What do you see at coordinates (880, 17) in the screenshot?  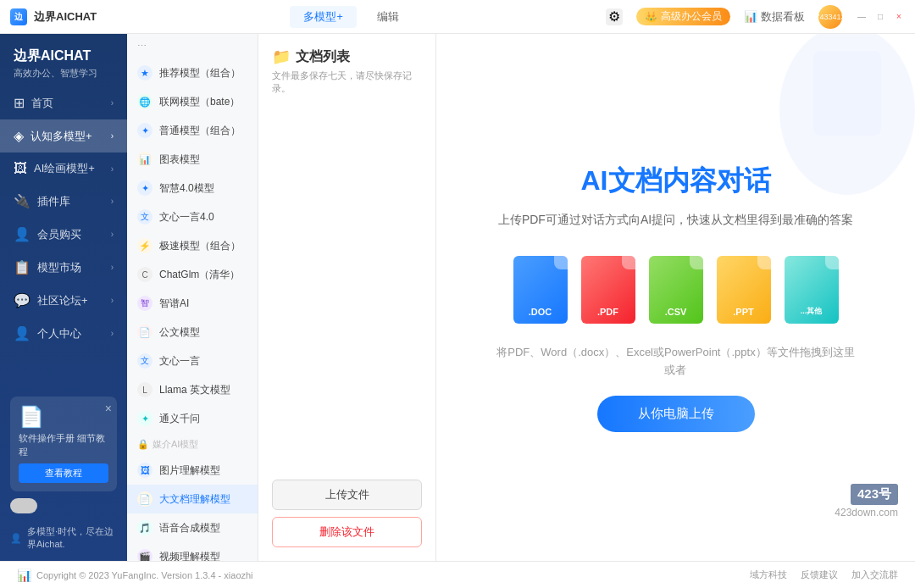 I see `window-controls: — □ ×` at bounding box center [880, 17].